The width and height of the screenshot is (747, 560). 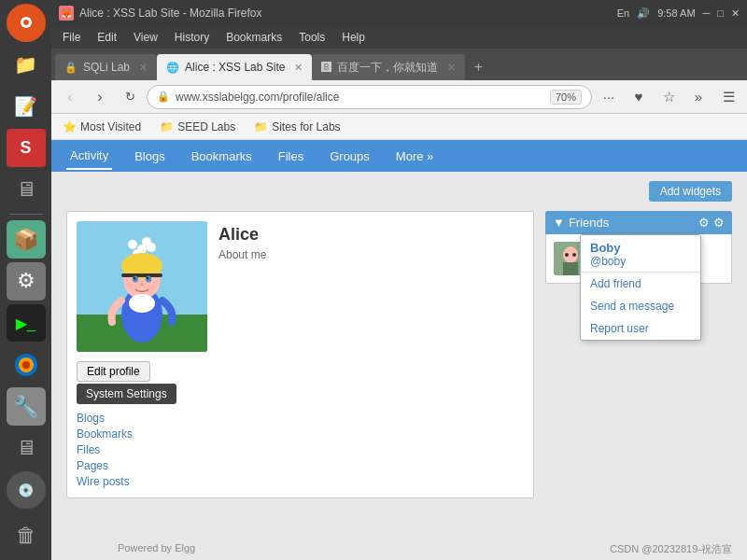 I want to click on minimize-btn: ─, so click(x=707, y=13).